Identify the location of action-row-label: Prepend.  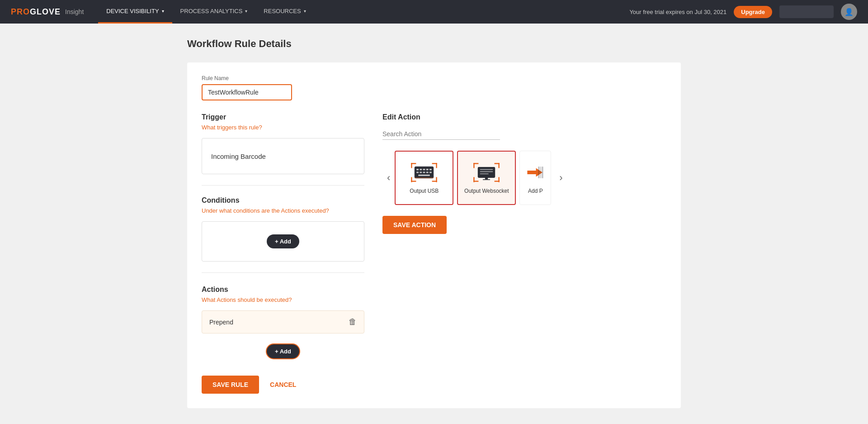
(222, 322).